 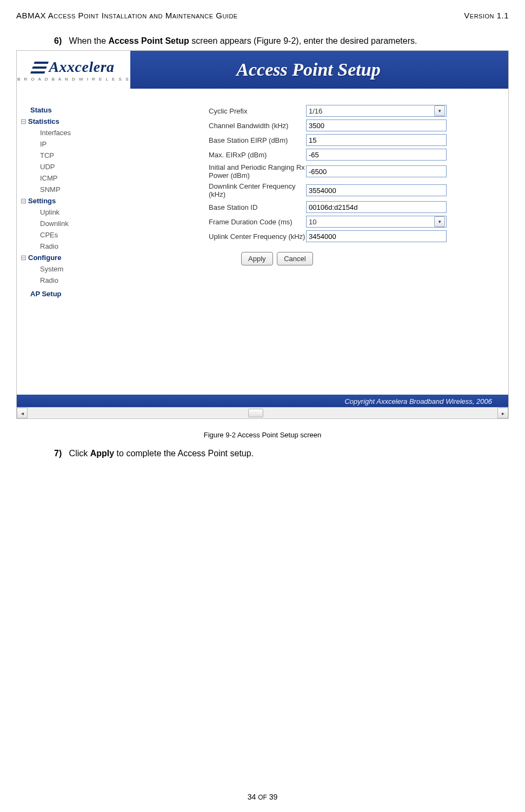 What do you see at coordinates (376, 207) in the screenshot?
I see `input-bs-id` at bounding box center [376, 207].